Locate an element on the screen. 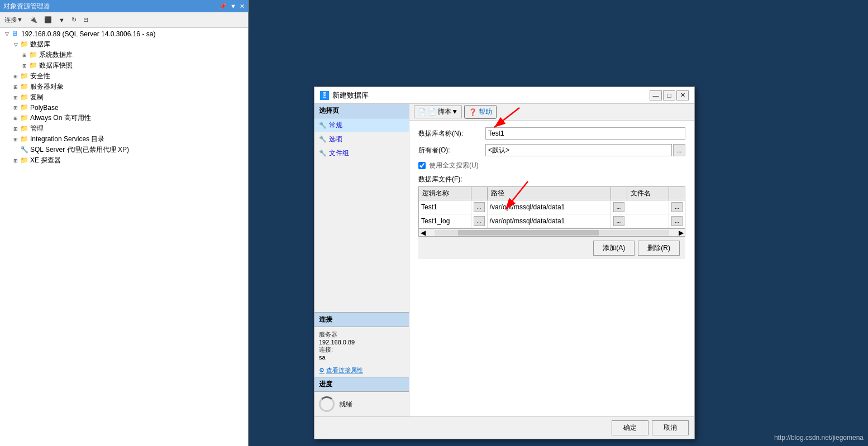  file-browse-btn-1: ... is located at coordinates (479, 208).